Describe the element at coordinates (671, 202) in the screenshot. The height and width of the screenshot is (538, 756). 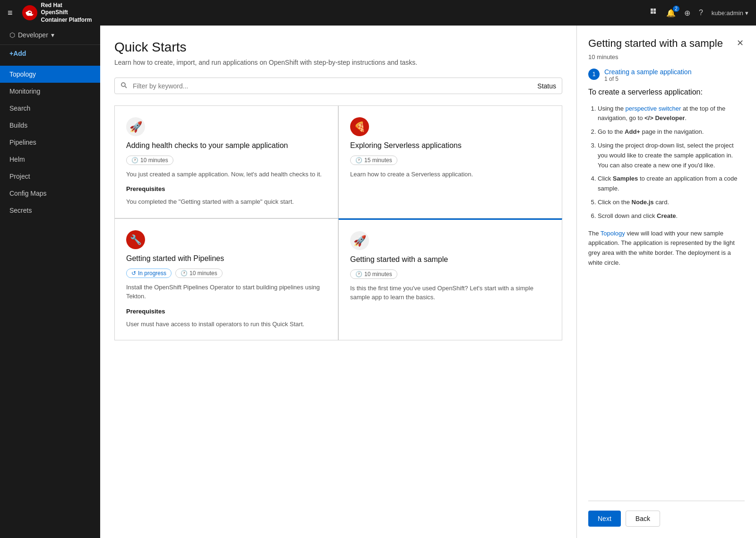
I see `instruction-5: Click on the Node.js card.` at that location.